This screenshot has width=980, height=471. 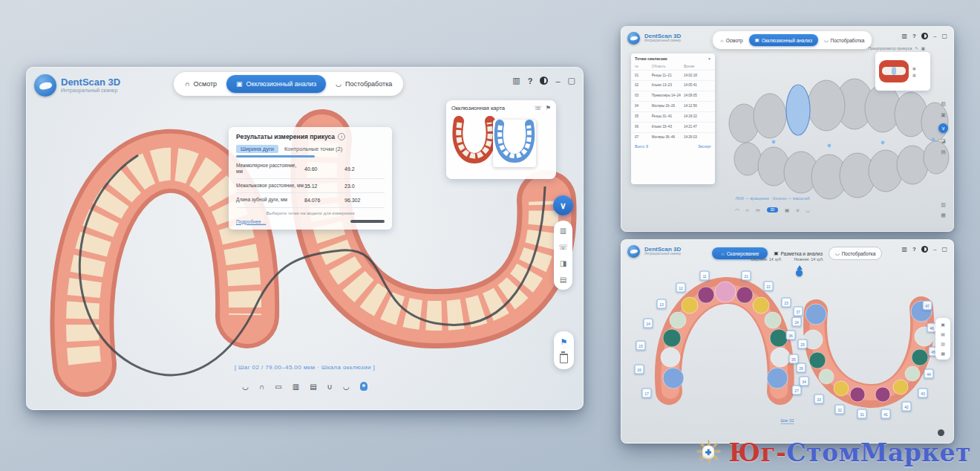 What do you see at coordinates (772, 198) in the screenshot?
I see `viewport-hint-text: ЛКМ — вращение · Колесо — масштаб` at bounding box center [772, 198].